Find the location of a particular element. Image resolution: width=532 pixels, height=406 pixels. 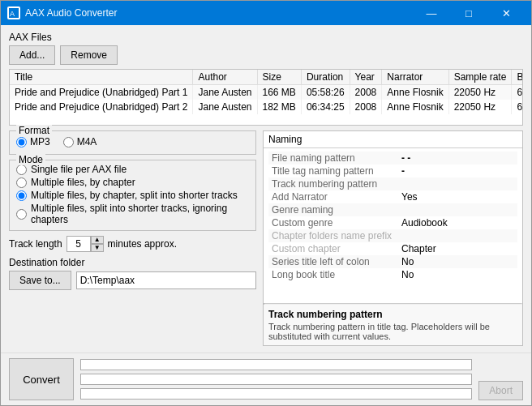

table-body: Pride and Prejudice (Unabridged) Part 1 … is located at coordinates (266, 100).